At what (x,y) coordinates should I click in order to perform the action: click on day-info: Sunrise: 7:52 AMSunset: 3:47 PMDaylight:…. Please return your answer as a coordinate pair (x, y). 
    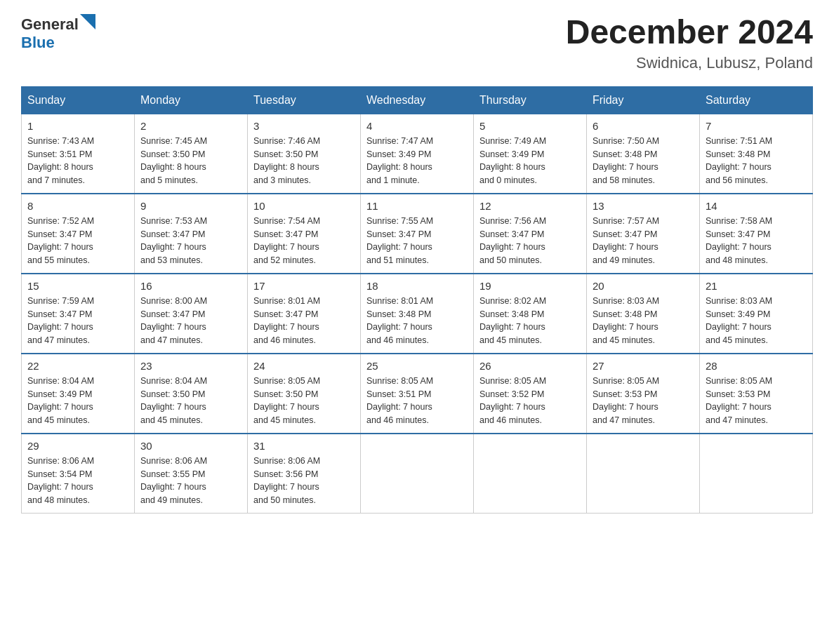
    Looking at the image, I should click on (78, 241).